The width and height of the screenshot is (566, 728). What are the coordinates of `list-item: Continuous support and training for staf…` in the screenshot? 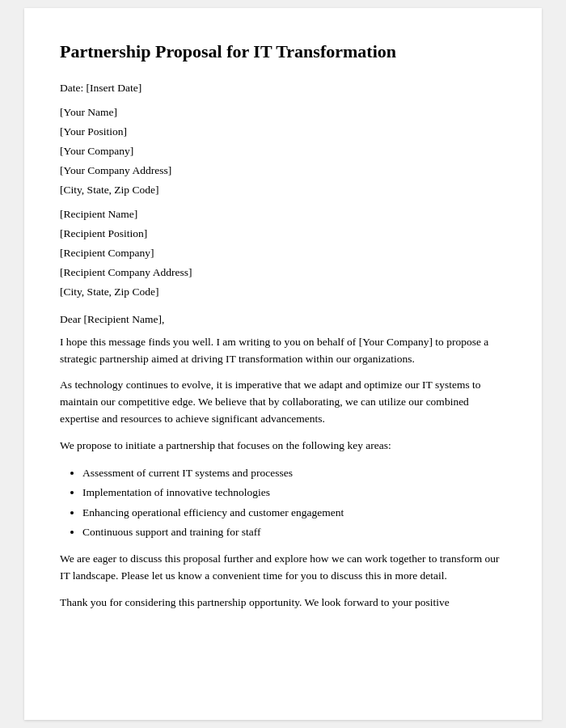 It's located at (294, 532).